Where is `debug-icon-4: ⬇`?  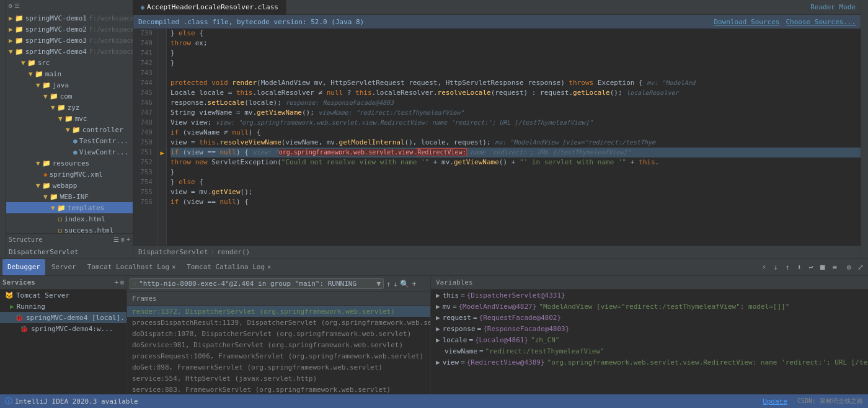 debug-icon-4: ⬇ is located at coordinates (799, 267).